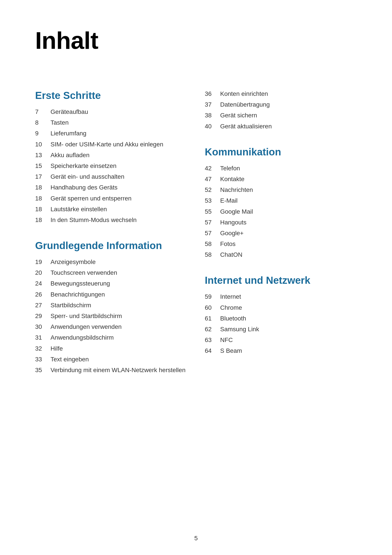 The image size is (392, 555). What do you see at coordinates (281, 168) in the screenshot?
I see `list-item: 42 Telefon` at bounding box center [281, 168].